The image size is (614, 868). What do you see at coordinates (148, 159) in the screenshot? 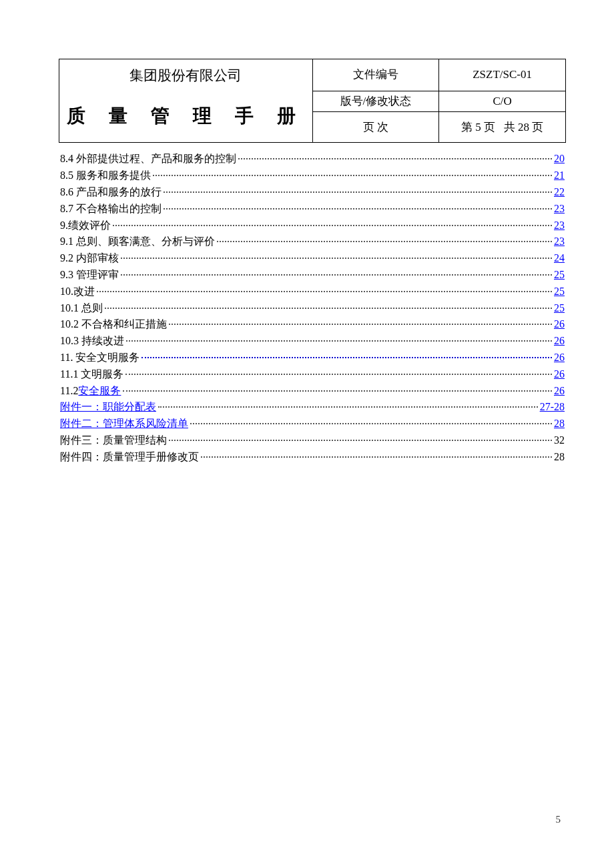
I see `toc-text: 8.4 外部提供过程、产品和服务的控制` at bounding box center [148, 159].